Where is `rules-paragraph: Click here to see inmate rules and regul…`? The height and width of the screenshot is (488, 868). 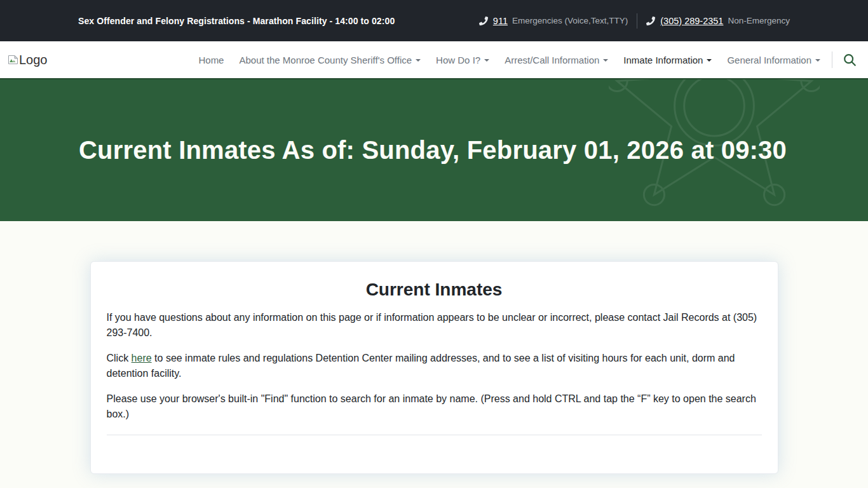 rules-paragraph: Click here to see inmate rules and regul… is located at coordinates (435, 366).